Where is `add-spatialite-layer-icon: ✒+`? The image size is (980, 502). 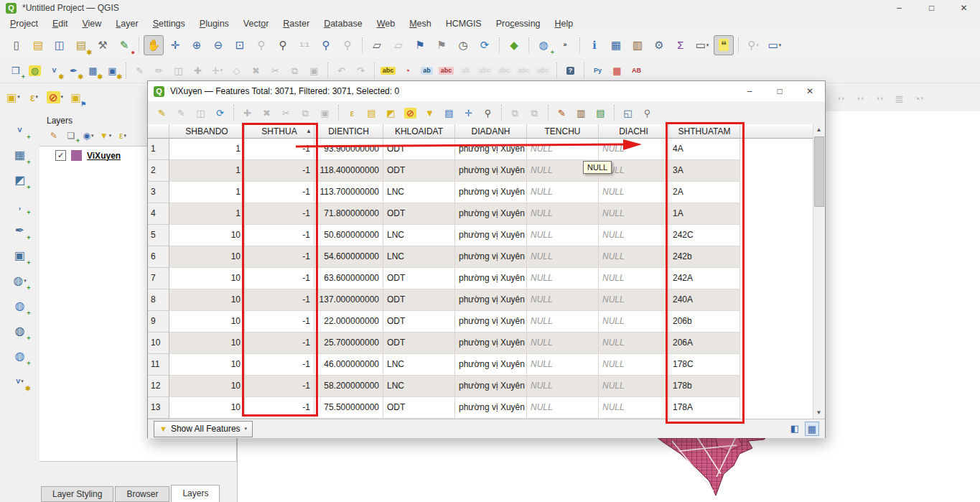 add-spatialite-layer-icon: ✒+ is located at coordinates (20, 231).